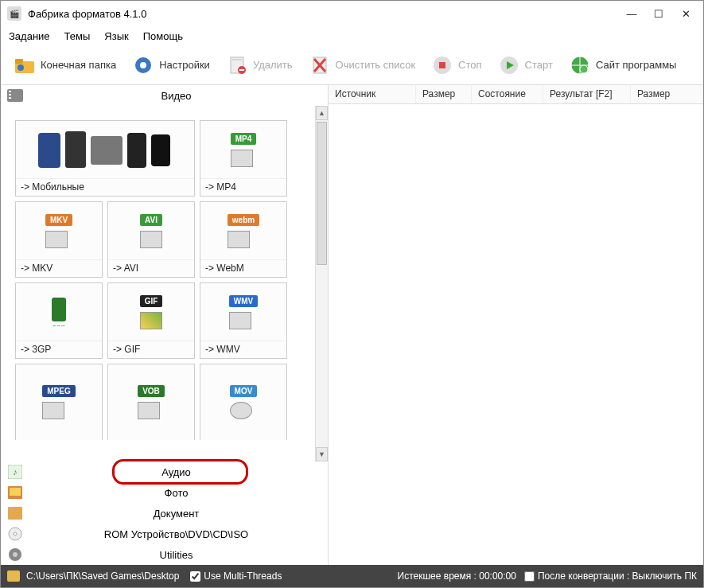 The height and width of the screenshot is (588, 704). What do you see at coordinates (143, 65) in the screenshot?
I see `gear-icon` at bounding box center [143, 65].